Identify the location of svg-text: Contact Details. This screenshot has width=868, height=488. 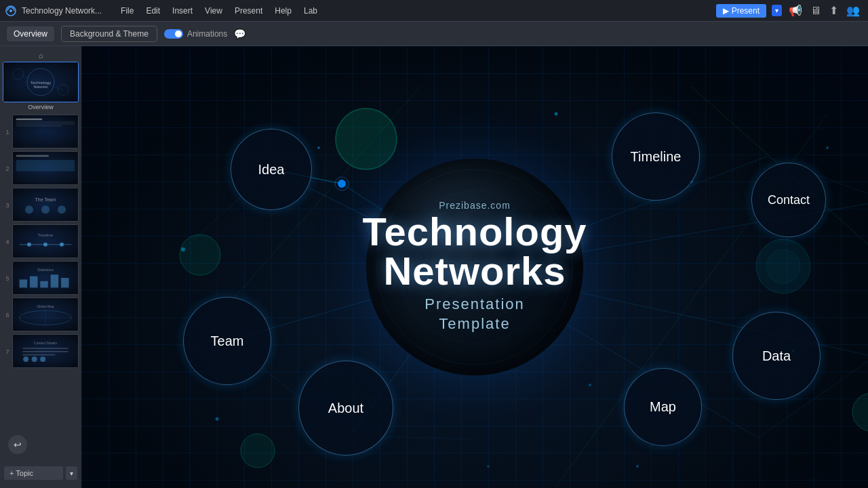
(45, 343).